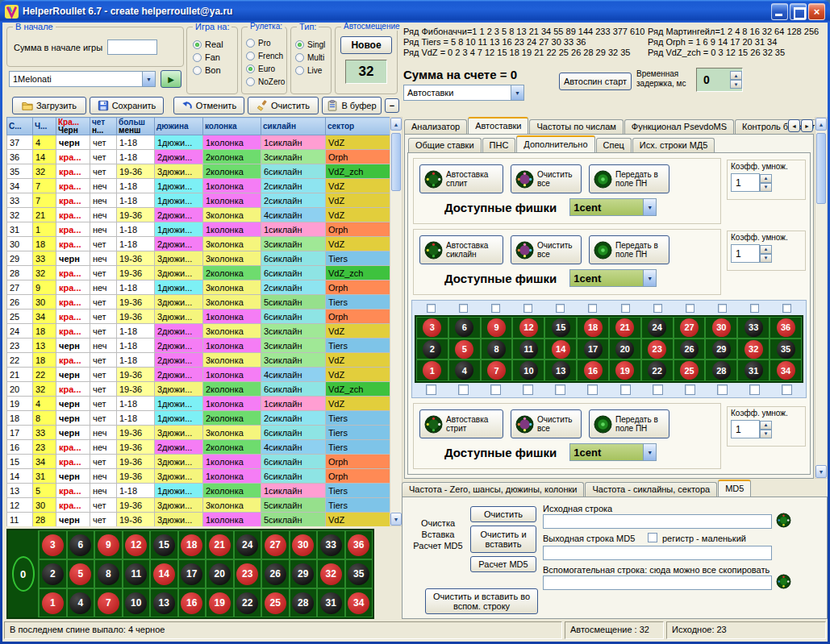 This screenshot has width=830, height=644. What do you see at coordinates (303, 545) in the screenshot?
I see `board-number-30: 30` at bounding box center [303, 545].